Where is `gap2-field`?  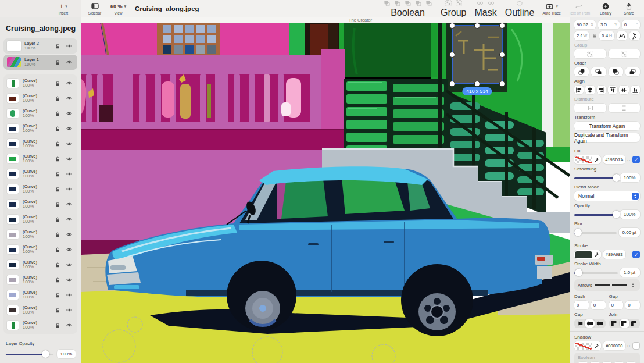 gap2-field is located at coordinates (632, 305).